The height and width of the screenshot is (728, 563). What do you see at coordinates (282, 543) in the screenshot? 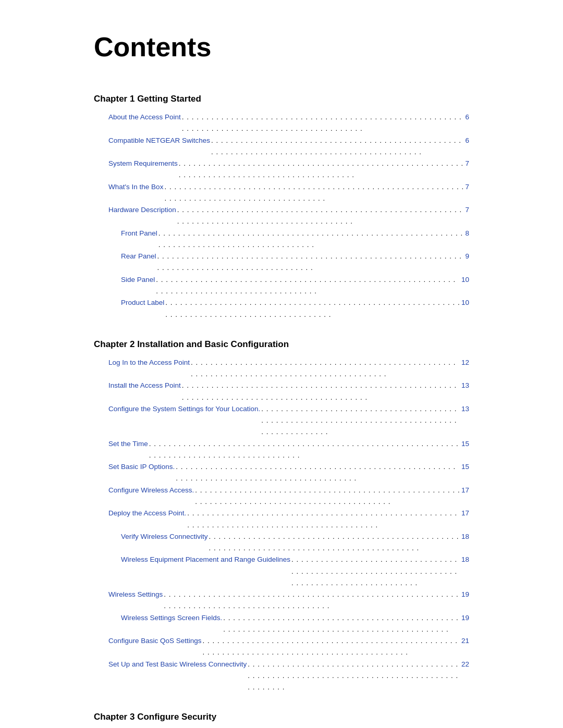
I see `toc-entry: Verify Wireless Connectivity18` at bounding box center [282, 543].